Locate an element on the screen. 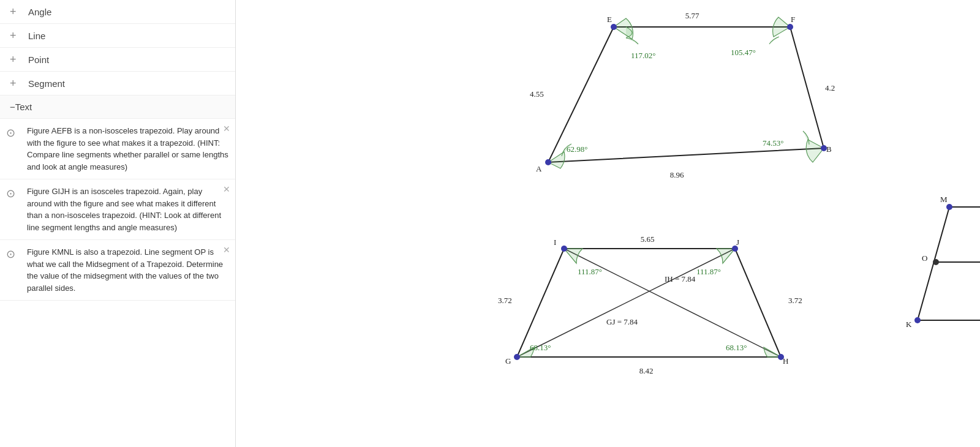  label-IH: IH = 7.84 is located at coordinates (680, 279).